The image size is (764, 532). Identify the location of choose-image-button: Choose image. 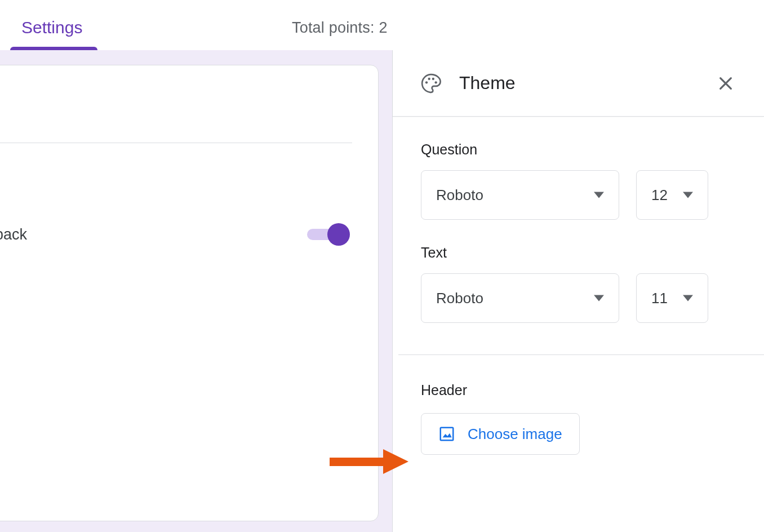
(500, 434).